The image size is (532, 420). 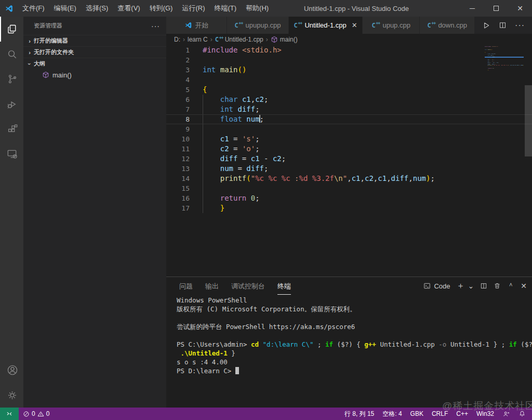 What do you see at coordinates (284, 40) in the screenshot?
I see `breadcrumb-segment: main()` at bounding box center [284, 40].